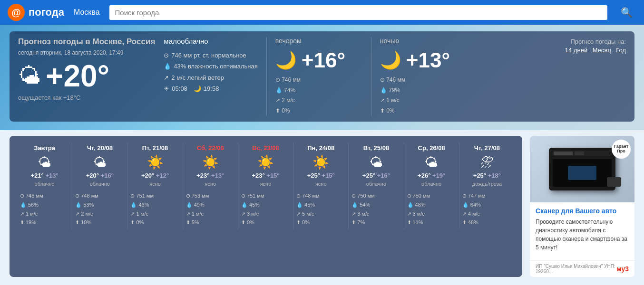 The height and width of the screenshot is (285, 644). What do you see at coordinates (479, 176) in the screenshot?
I see `day-hi: +25°` at bounding box center [479, 176].